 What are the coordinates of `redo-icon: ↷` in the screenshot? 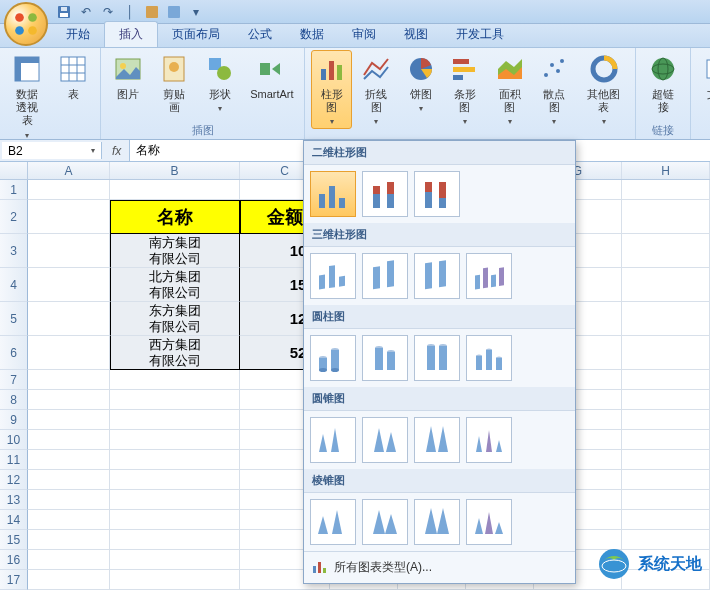 It's located at (108, 12).